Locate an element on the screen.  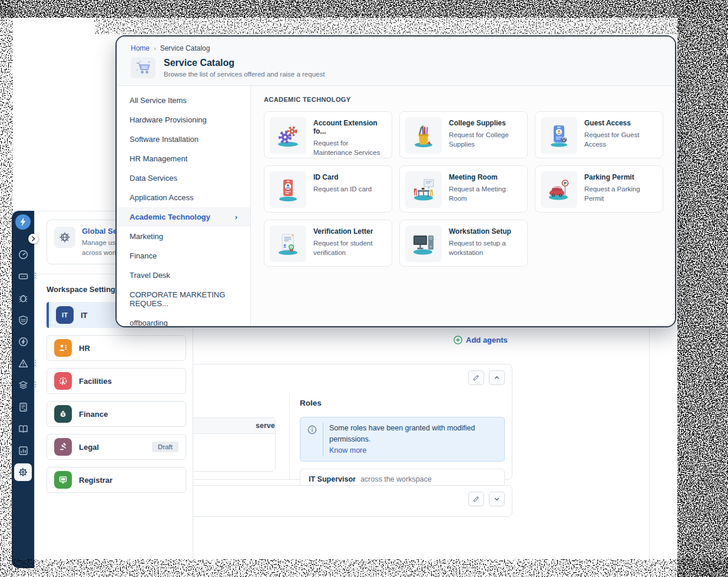
service-card-workstation-setup: Workstation Setup Request to setup a wor… is located at coordinates (464, 243).